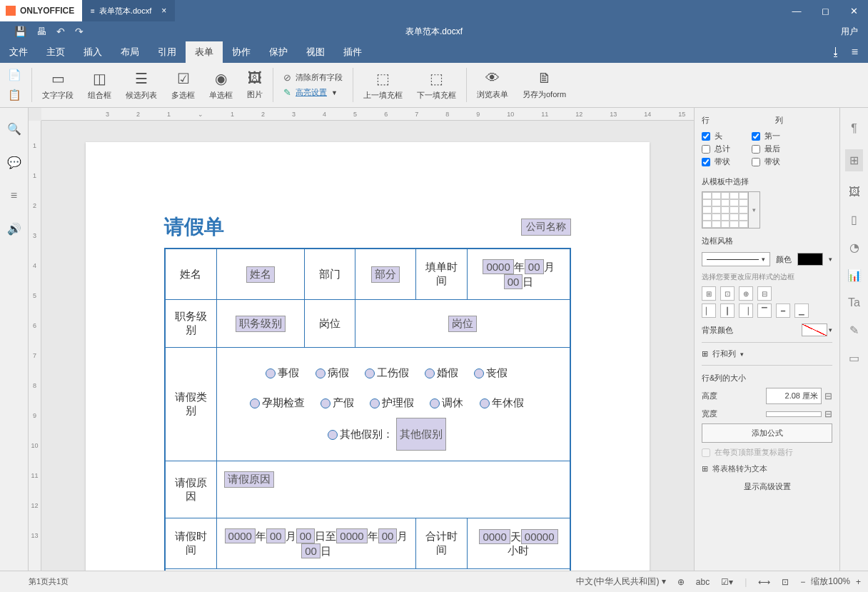  I want to click on dropdown-button: ☰候选列表, so click(141, 85).